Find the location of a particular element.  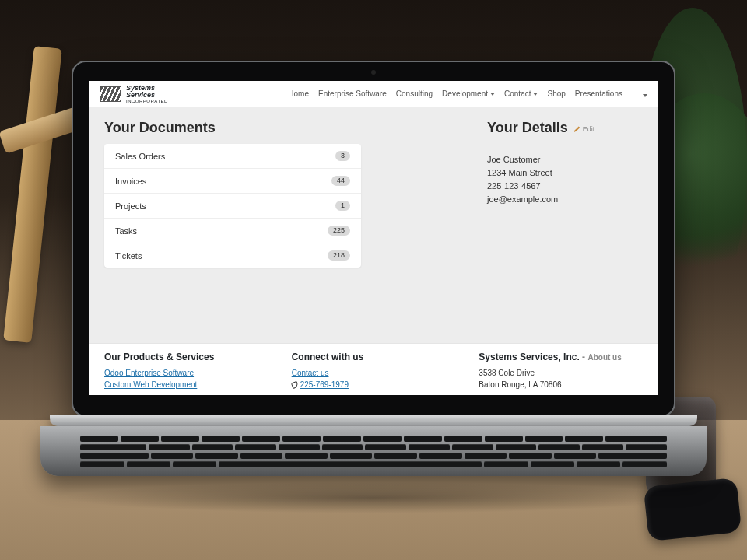

nav-development-label: Development is located at coordinates (465, 93).